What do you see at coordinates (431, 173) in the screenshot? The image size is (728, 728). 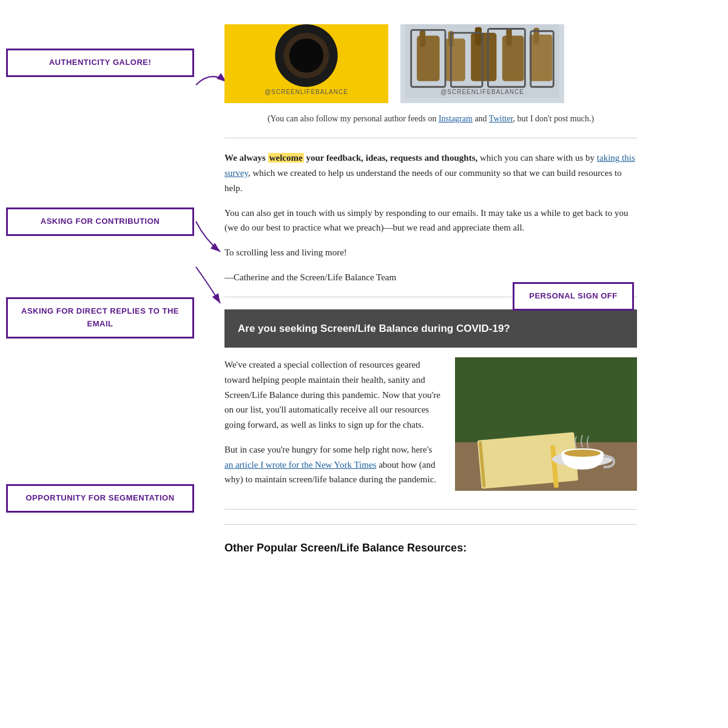 I see `paragraph-1: We always welcome your feedback, ideas, …` at bounding box center [431, 173].